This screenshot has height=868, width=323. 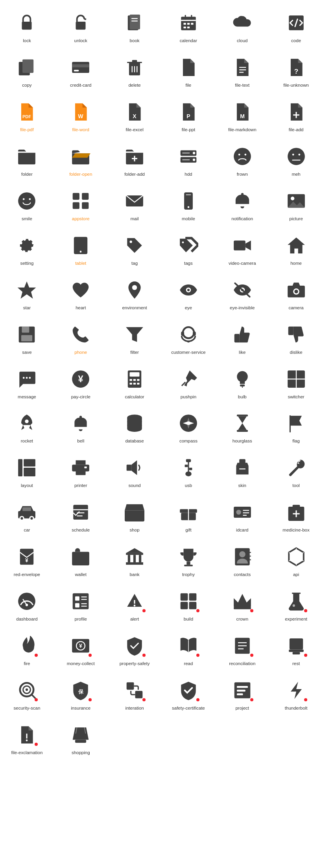 I want to click on calendar-label: calendar, so click(x=188, y=41).